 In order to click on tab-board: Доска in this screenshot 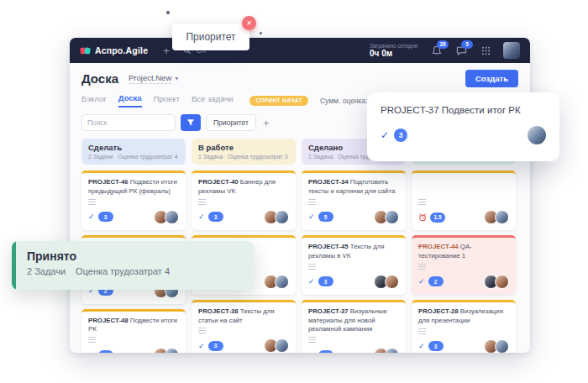, I will do `click(130, 101)`.